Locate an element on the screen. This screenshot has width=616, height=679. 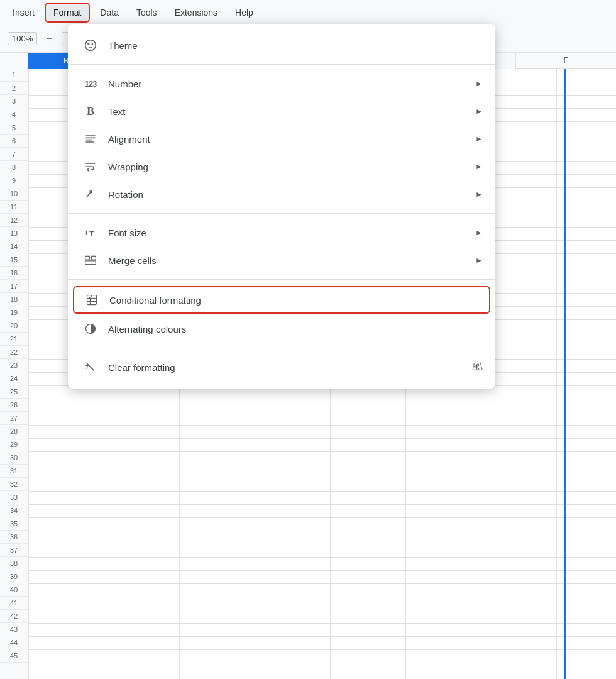
mergecells-icon is located at coordinates (91, 260).